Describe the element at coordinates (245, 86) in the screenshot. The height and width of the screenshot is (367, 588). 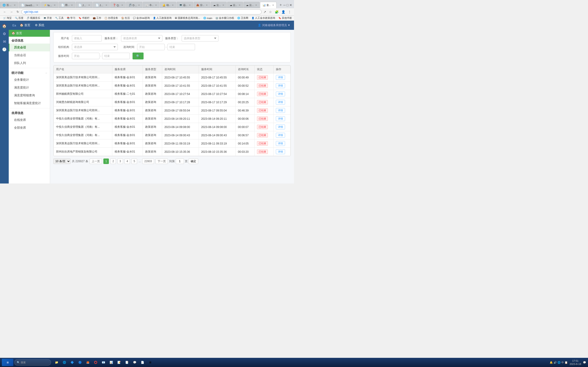
I see `cell-r1-c5: 00:00:52` at that location.